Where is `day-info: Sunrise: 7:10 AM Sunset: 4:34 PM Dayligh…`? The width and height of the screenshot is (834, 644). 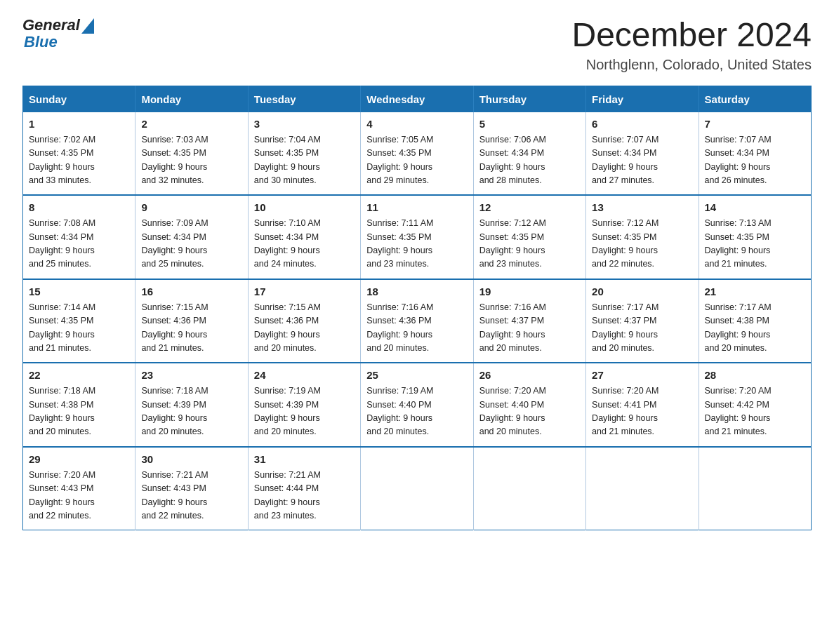 day-info: Sunrise: 7:10 AM Sunset: 4:34 PM Dayligh… is located at coordinates (305, 244).